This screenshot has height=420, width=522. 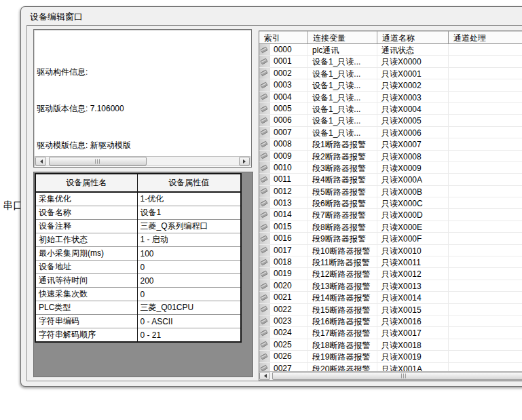 What do you see at coordinates (138, 294) in the screenshot?
I see `property-row: 快速采集次数 0` at bounding box center [138, 294].